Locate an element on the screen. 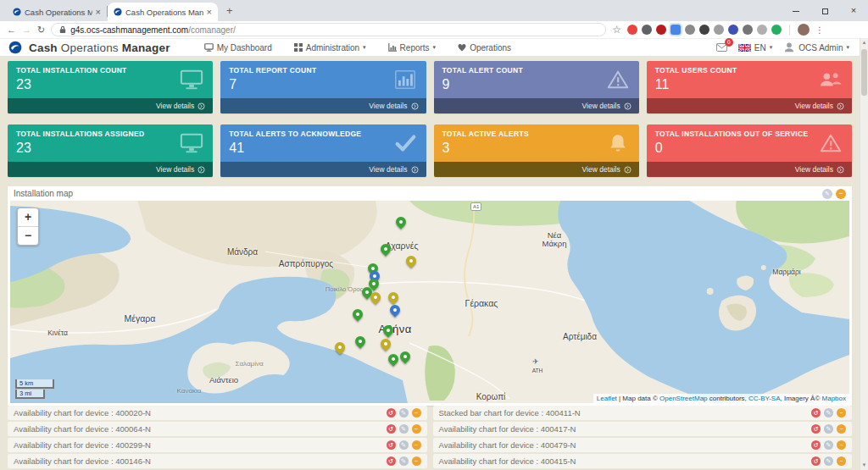  app-navbar: Cash Operations Manager My Dashboard Adm… is located at coordinates (434, 47).